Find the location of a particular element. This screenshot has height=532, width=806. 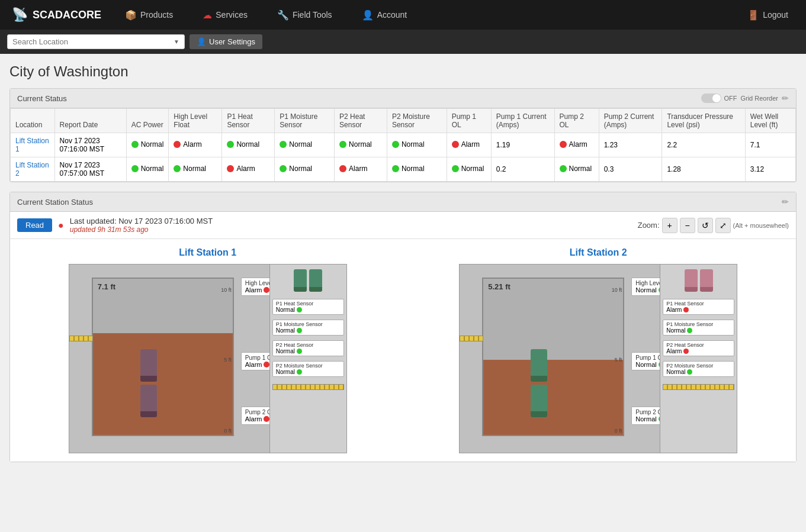

read-button: Read is located at coordinates (34, 225).